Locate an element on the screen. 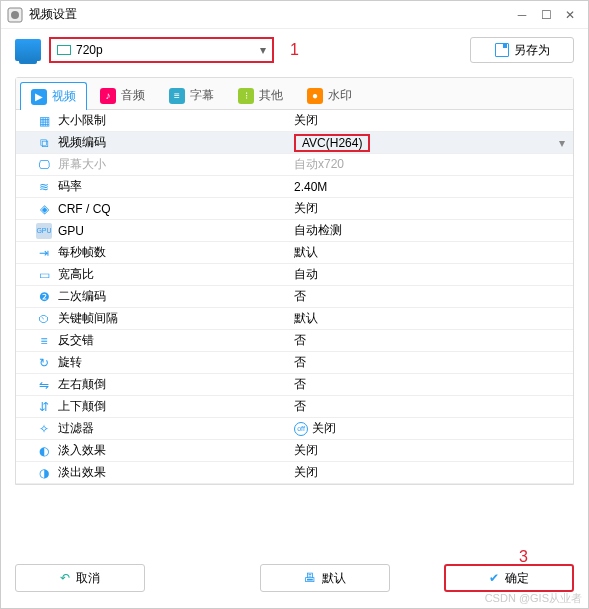 The width and height of the screenshot is (589, 609). setting-row: ⇵上下颠倒否 is located at coordinates (294, 407).